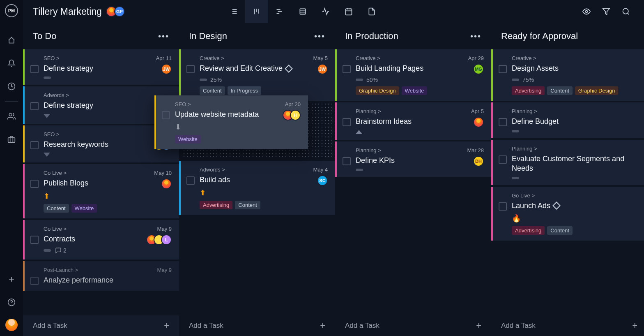  I want to click on list-view-tab, so click(234, 12).